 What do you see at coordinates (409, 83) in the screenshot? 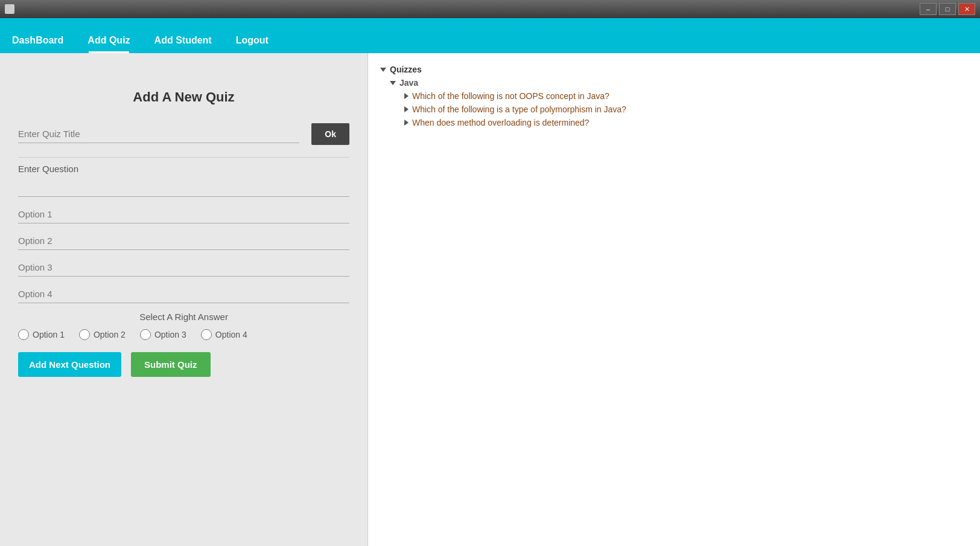
I see `tree-category-java-label: Java` at bounding box center [409, 83].